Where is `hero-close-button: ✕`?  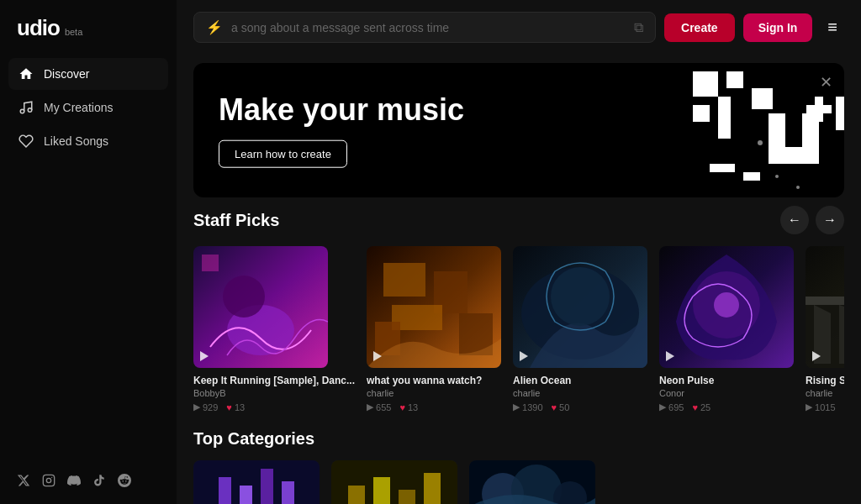
hero-close-button: ✕ is located at coordinates (826, 82).